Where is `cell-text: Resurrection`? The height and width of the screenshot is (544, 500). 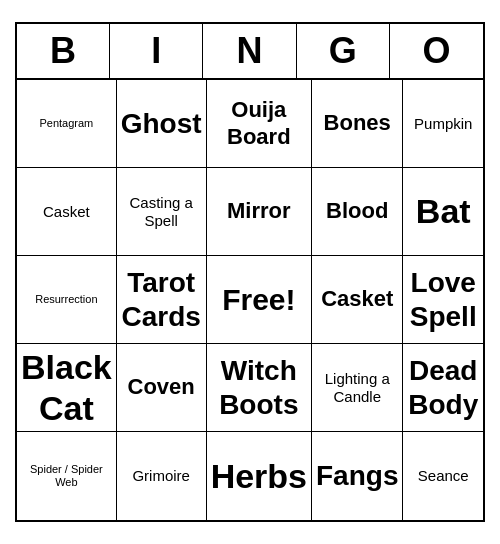
cell-text: Resurrection is located at coordinates (66, 300).